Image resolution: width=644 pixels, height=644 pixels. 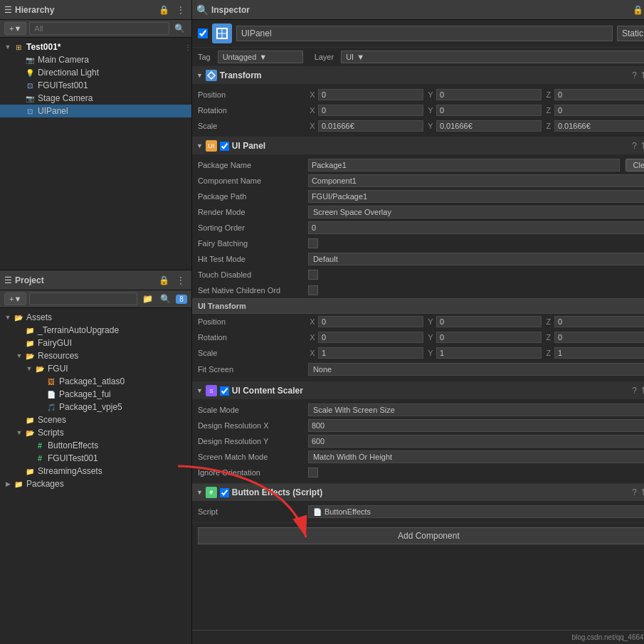 I want to click on screen-match-dropdown: Match Width Or Height ▼, so click(x=476, y=457).